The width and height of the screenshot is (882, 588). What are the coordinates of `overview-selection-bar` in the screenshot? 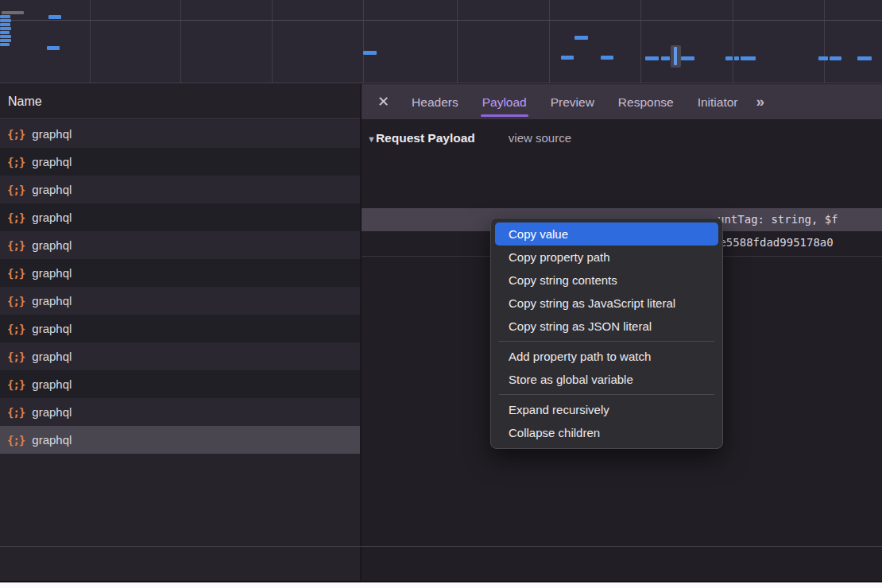 It's located at (675, 56).